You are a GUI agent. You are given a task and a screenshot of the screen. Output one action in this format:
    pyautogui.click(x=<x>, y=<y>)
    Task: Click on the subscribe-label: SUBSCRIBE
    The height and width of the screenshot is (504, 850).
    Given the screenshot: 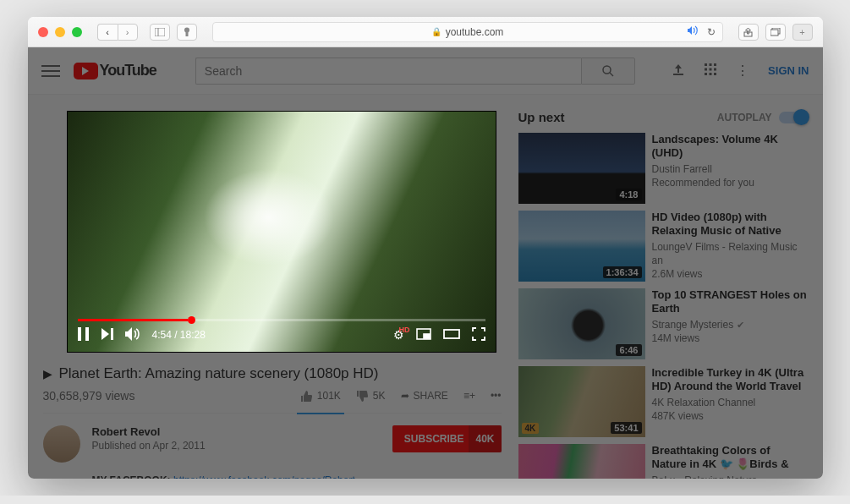 What is the action you would take?
    pyautogui.click(x=435, y=439)
    